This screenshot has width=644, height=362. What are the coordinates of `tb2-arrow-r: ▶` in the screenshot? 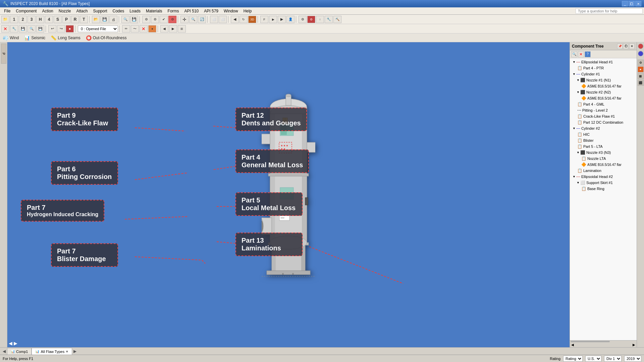 It's located at (173, 29).